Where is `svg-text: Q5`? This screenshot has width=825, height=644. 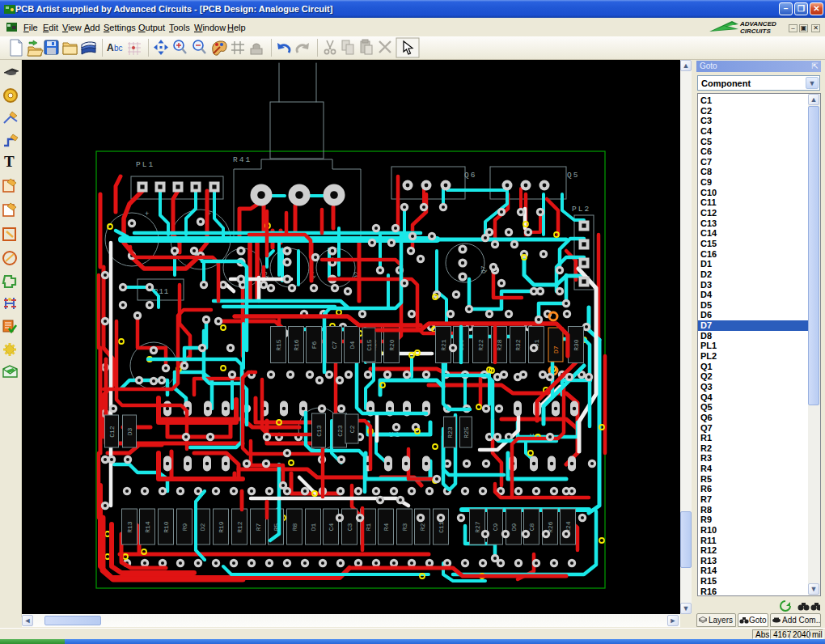 svg-text: Q5 is located at coordinates (573, 175).